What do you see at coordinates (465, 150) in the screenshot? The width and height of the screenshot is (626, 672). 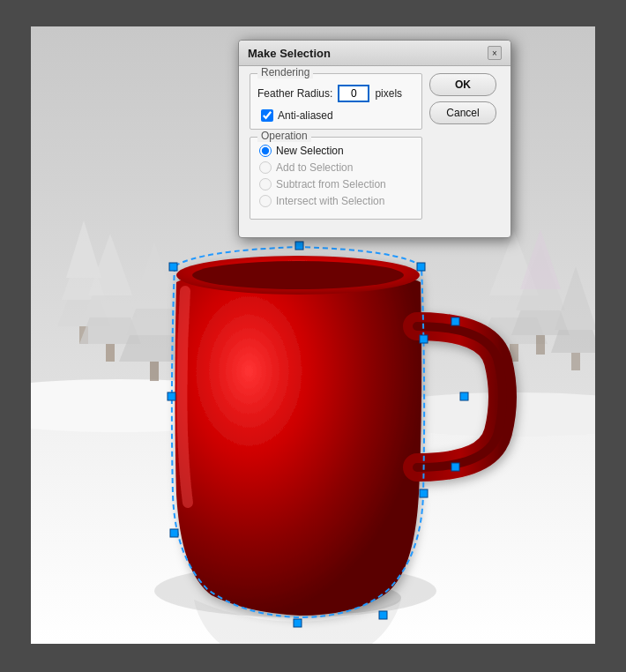 I see `dialog-buttons-panel: OK Cancel` at bounding box center [465, 150].